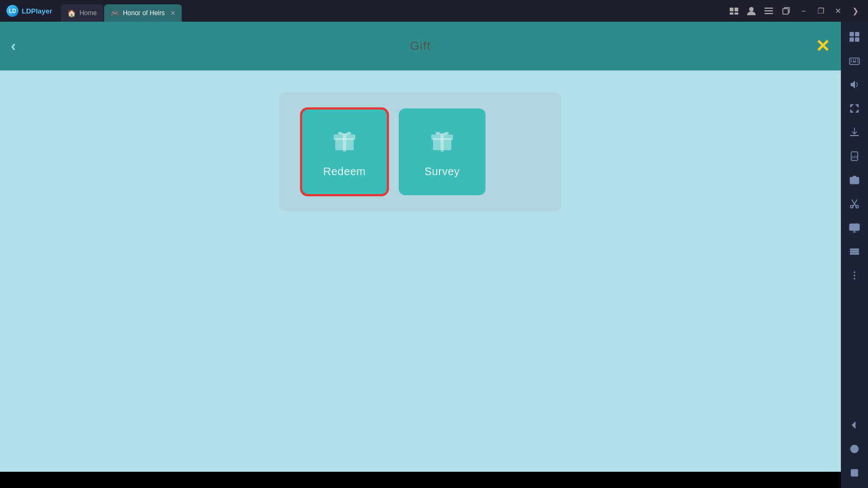 This screenshot has height=488, width=868. What do you see at coordinates (854, 228) in the screenshot?
I see `sidebar-display-icon` at bounding box center [854, 228].